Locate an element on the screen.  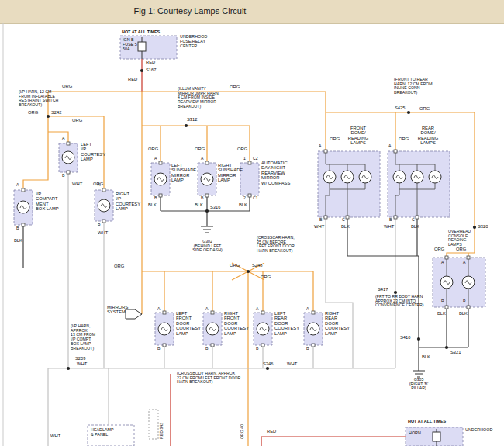
mirrors-system-arrow-icon is located at coordinates (133, 314).